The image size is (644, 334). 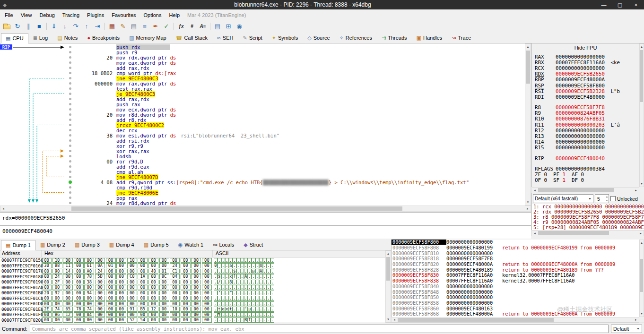 I want to click on disasm-row: xor r9,r9, so click(x=296, y=146).